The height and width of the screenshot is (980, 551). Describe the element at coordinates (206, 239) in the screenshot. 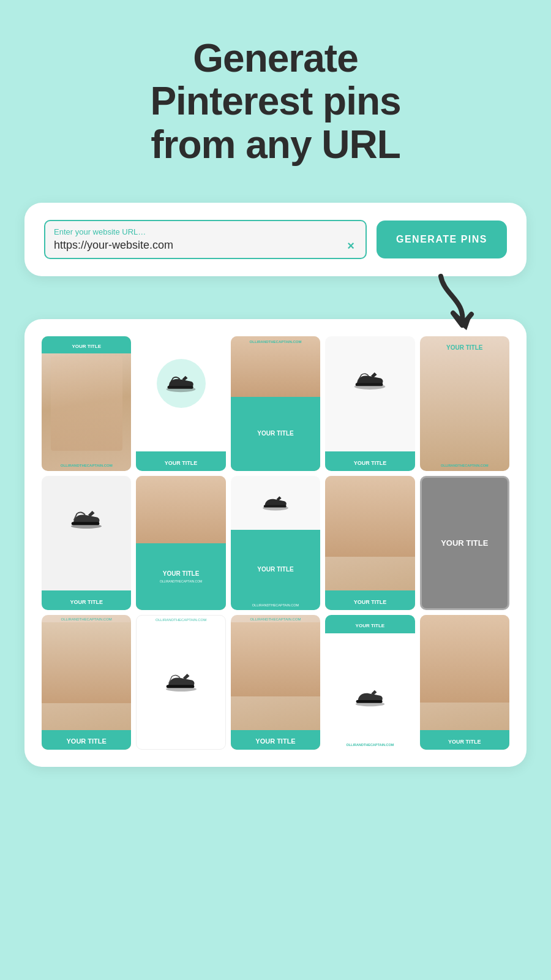

I see `url-input-wrapper: Enter your website URL… ×` at that location.